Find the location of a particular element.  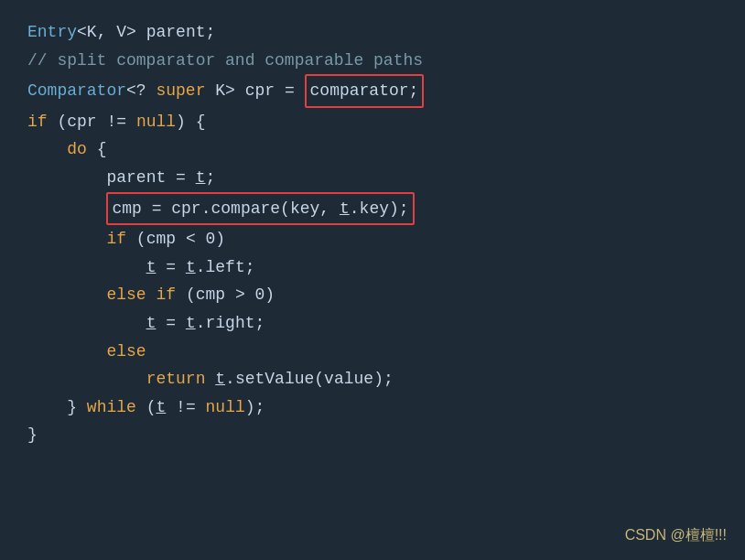

cmp-highlight: cmp = cpr.compare(key, t.key); is located at coordinates (260, 209).